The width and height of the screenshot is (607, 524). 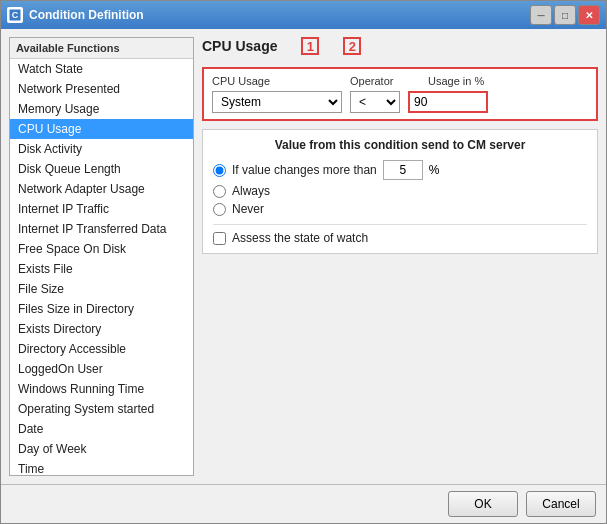 I want to click on list-item-internet-ip-transferred: Internet IP Transferred Data, so click(x=102, y=229).